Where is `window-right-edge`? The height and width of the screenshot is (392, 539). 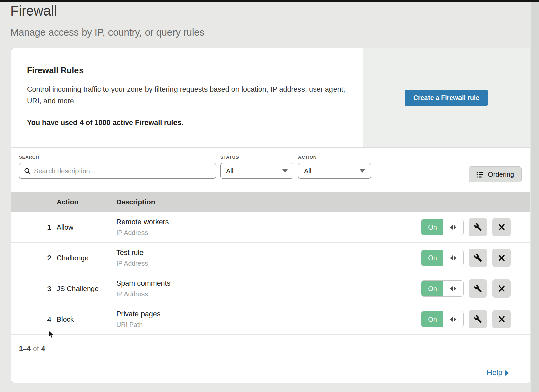
window-right-edge is located at coordinates (535, 196).